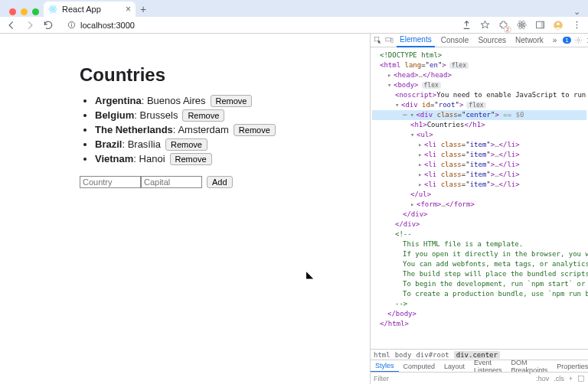  I want to click on dom-html-close: </html>, so click(479, 324).